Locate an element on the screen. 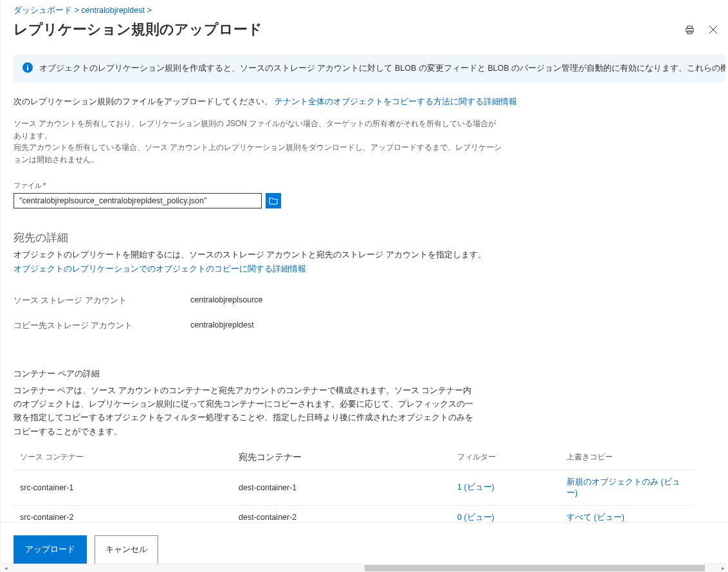  table-row: src-container-1 dest-container-1 1 (ビュー)… is located at coordinates (354, 488).